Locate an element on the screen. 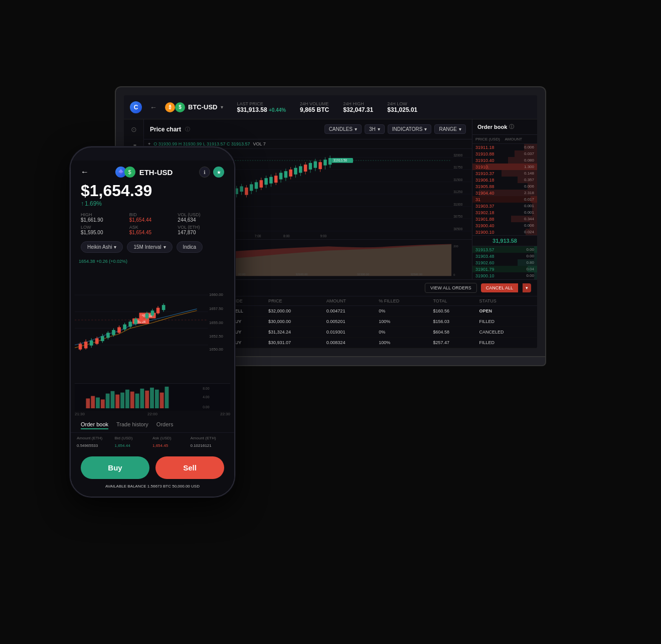 This screenshot has width=661, height=644. order-row: 31901.79 0.04 is located at coordinates (505, 269).